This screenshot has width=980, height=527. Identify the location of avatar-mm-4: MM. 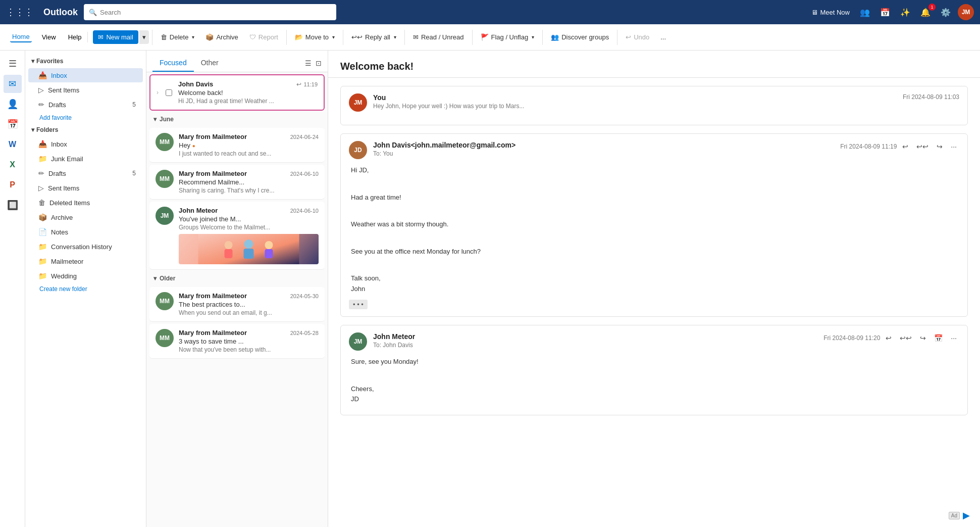
(165, 338).